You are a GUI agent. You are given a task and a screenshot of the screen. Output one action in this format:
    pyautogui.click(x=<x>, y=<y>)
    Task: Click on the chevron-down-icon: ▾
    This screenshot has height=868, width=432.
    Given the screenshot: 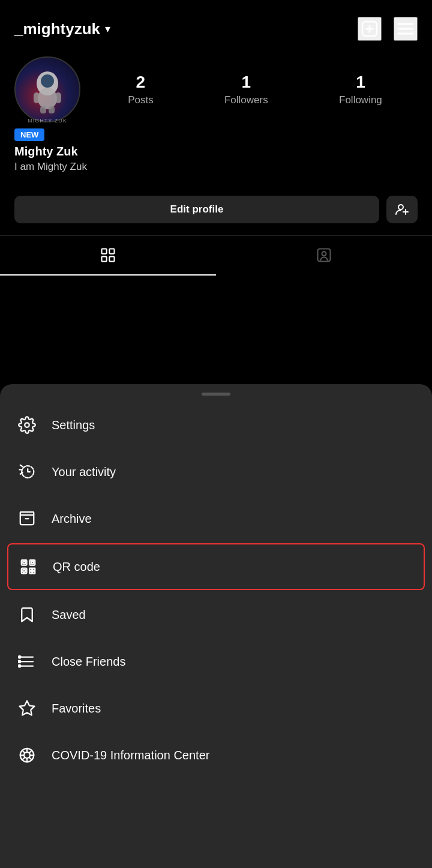 What is the action you would take?
    pyautogui.click(x=108, y=29)
    